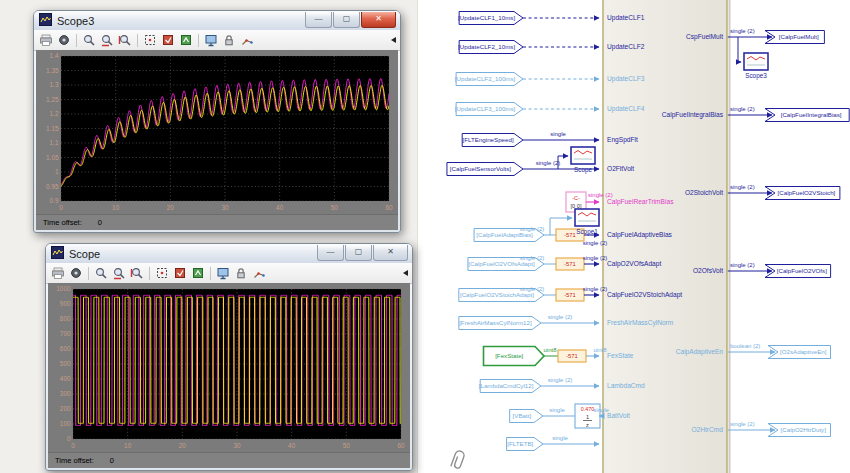  What do you see at coordinates (600, 350) in the screenshot?
I see `datatype-label: uint8` at bounding box center [600, 350].